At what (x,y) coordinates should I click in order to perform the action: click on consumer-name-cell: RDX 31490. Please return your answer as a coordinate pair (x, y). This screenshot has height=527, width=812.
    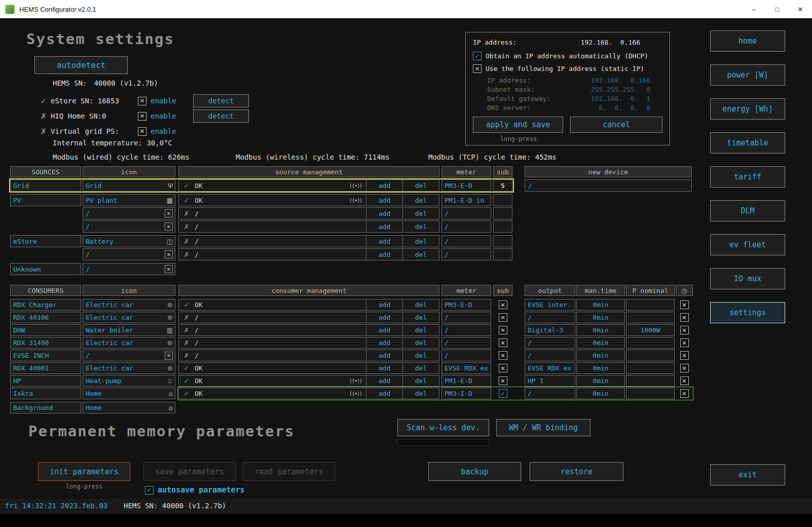
    Looking at the image, I should click on (46, 343).